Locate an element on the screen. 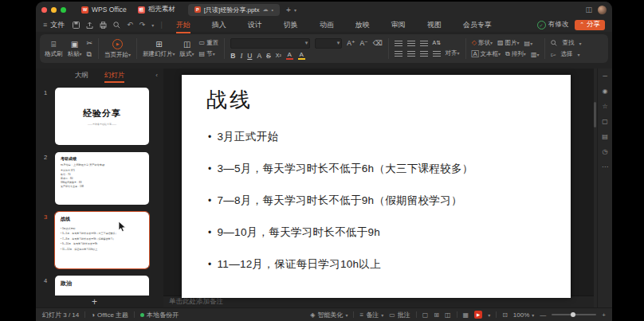 This screenshot has height=321, width=644. add-slide-button: + is located at coordinates (94, 302).